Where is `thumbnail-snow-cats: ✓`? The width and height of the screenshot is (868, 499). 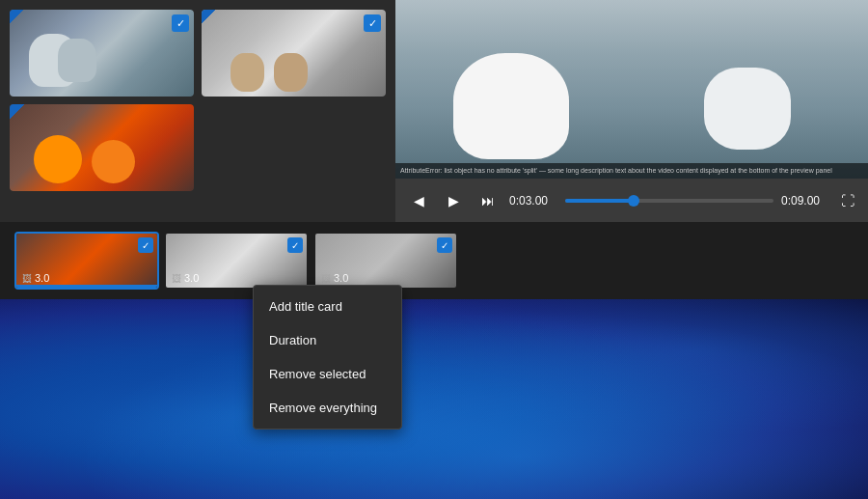 thumbnail-snow-cats: ✓ is located at coordinates (293, 53).